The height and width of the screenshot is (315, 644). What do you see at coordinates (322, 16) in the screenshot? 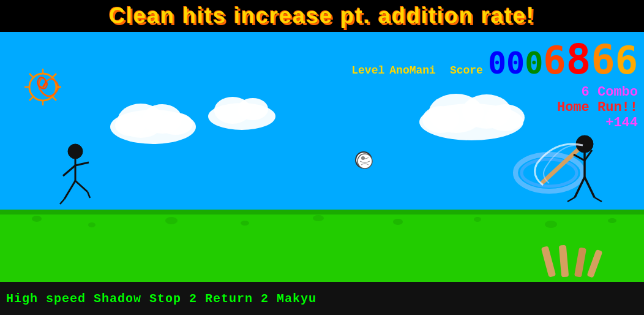
I see `title-bar: Clean hits increase pt. addition rate!` at bounding box center [322, 16].